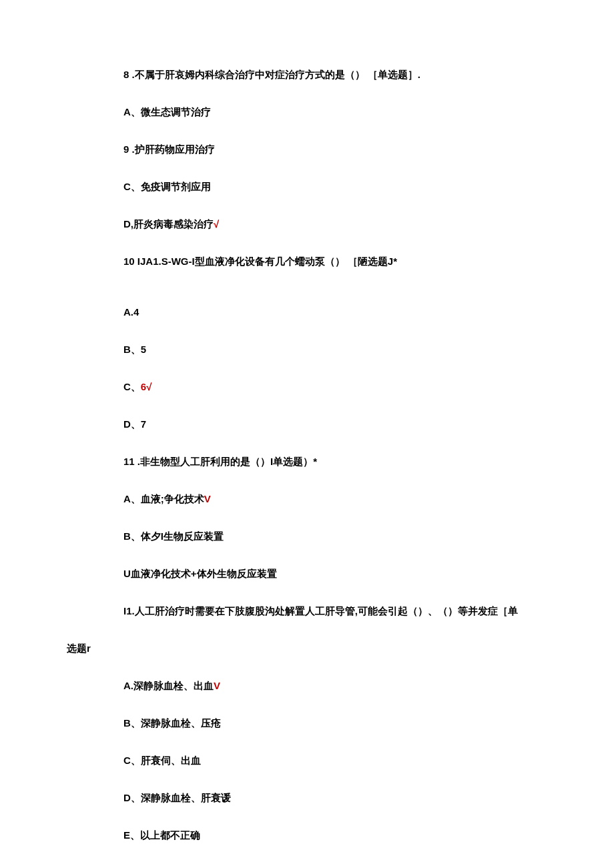 The width and height of the screenshot is (614, 868). Describe the element at coordinates (326, 187) in the screenshot. I see `q8-option-c: C、免疫调节剂应用` at that location.